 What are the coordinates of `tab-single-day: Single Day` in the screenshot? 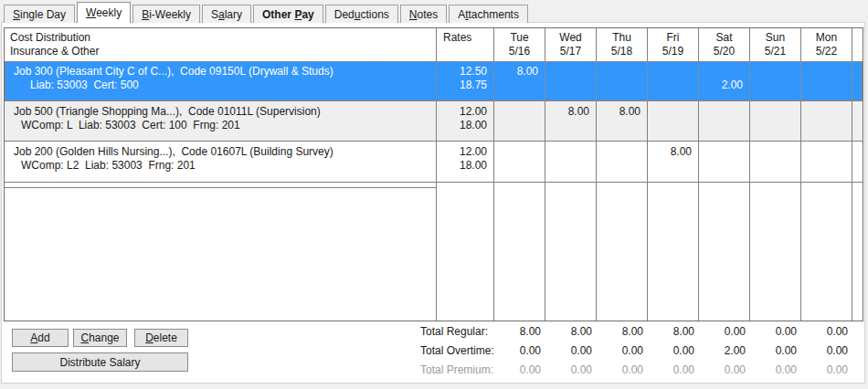 It's located at (39, 14).